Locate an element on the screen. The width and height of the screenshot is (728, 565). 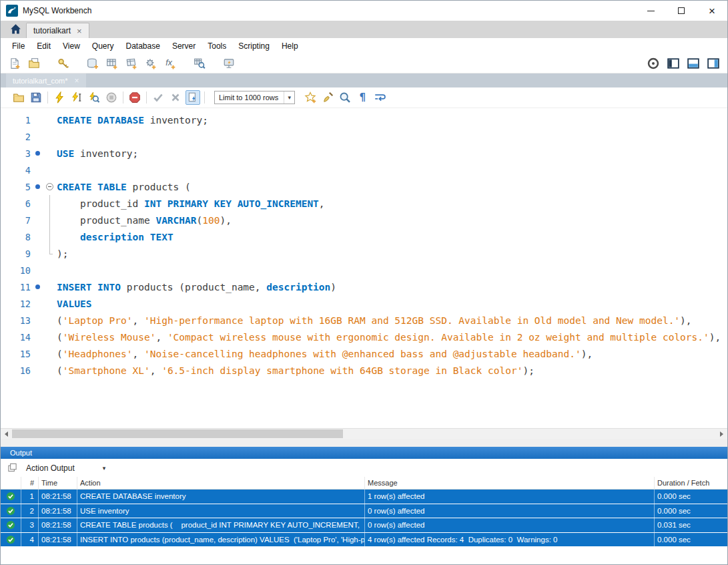
create-procedure-icon is located at coordinates (151, 63).